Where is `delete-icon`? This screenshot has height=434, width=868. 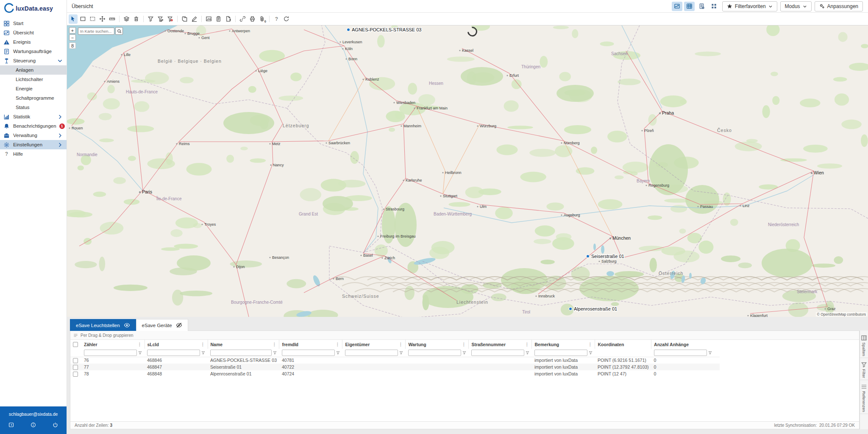
delete-icon is located at coordinates (136, 19).